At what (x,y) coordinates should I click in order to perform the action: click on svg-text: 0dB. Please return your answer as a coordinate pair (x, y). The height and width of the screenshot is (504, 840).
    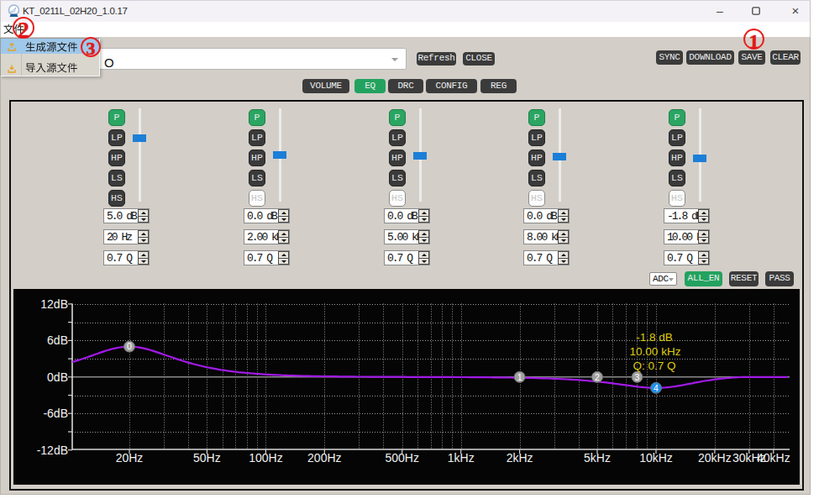
    Looking at the image, I should click on (57, 377).